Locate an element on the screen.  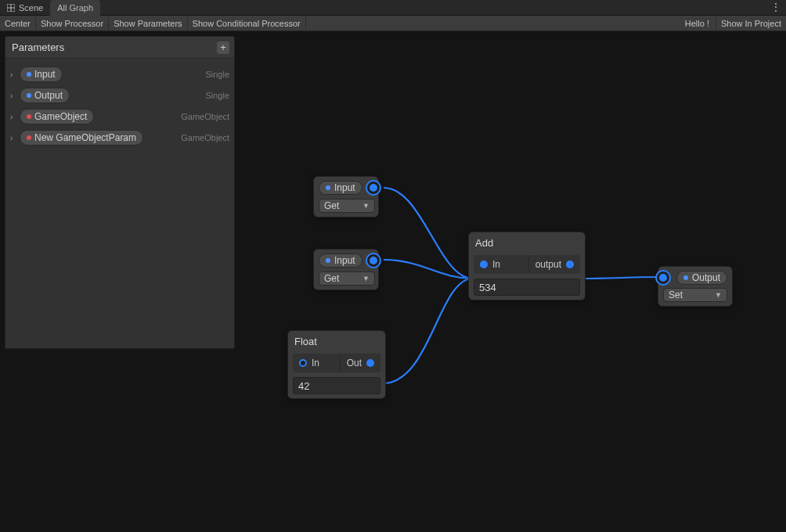
grid-icon is located at coordinates (11, 8).